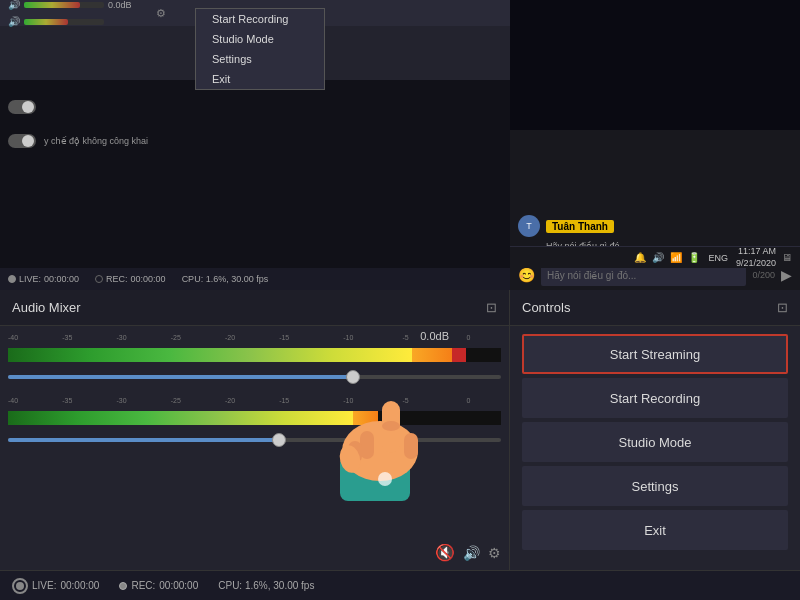  What do you see at coordinates (655, 194) in the screenshot?
I see `chat-message-area: T Tuân Thanh Hãy nói điều gì đó...` at bounding box center [655, 194].